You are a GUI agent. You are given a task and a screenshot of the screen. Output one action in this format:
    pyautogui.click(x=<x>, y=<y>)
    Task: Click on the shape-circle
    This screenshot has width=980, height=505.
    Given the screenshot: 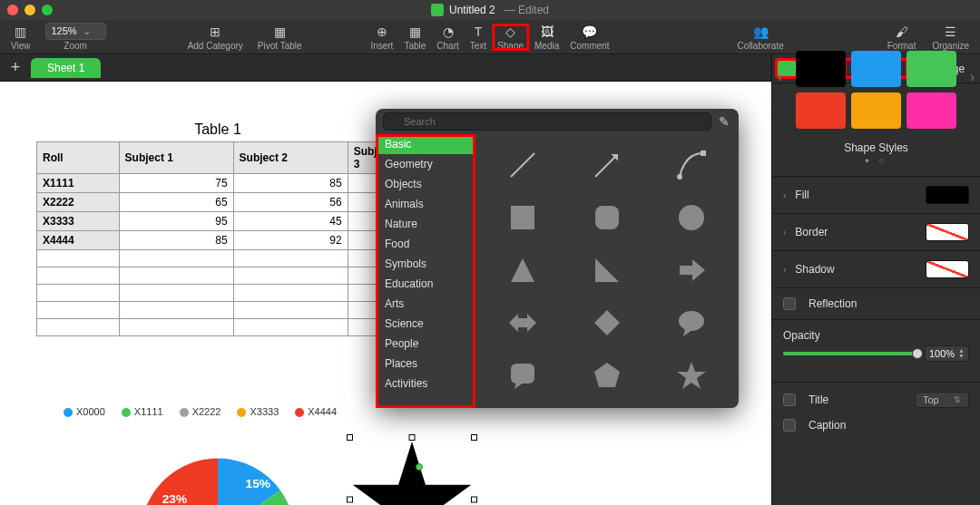 What is the action you would take?
    pyautogui.click(x=691, y=218)
    